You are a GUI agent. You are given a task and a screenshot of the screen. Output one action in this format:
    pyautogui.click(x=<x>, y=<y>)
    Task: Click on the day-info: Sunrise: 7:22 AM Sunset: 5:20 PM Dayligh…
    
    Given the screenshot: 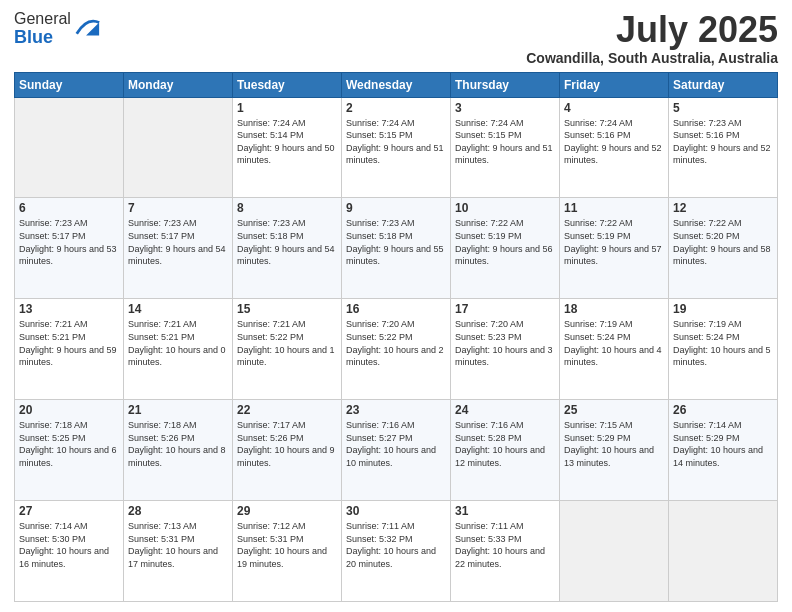 What is the action you would take?
    pyautogui.click(x=723, y=242)
    